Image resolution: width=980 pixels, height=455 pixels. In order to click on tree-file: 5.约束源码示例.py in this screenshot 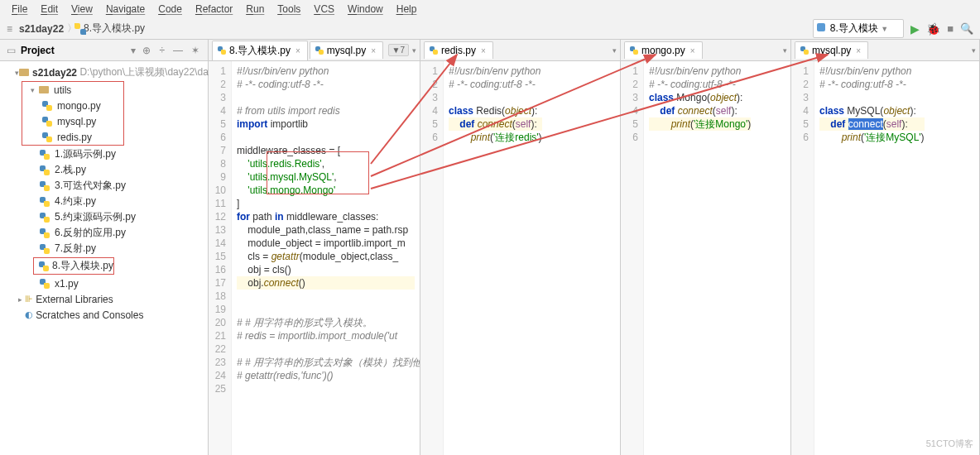, I will do `click(104, 217)`.